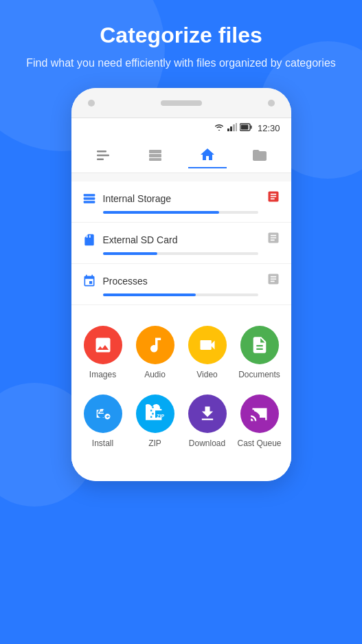 Image resolution: width=362 pixels, height=644 pixels. I want to click on zip-icon: ZIP, so click(155, 414).